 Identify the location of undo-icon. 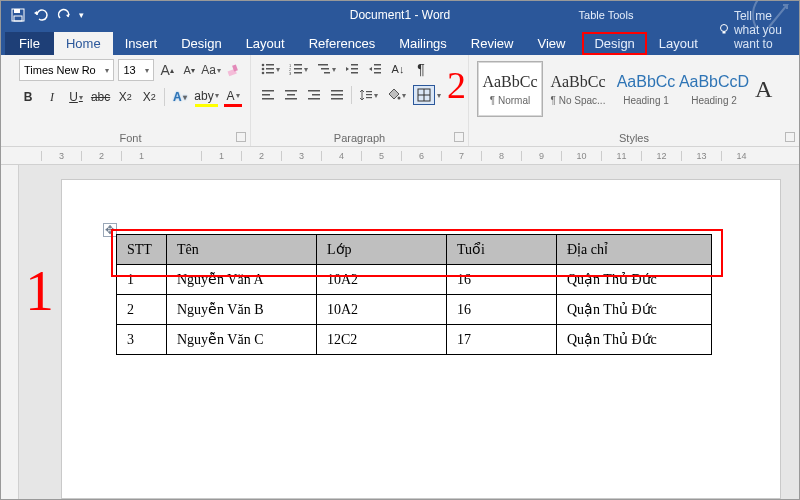
(41, 15).